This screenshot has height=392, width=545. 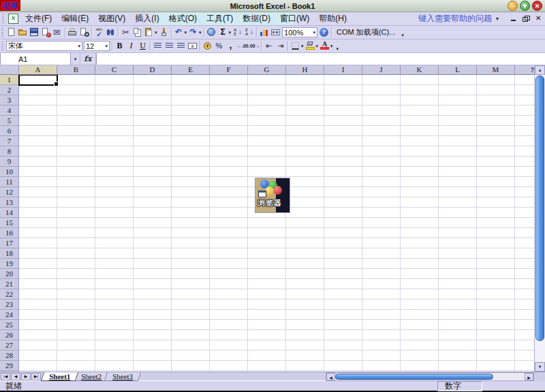 What do you see at coordinates (268, 46) in the screenshot?
I see `decrease-indent-button` at bounding box center [268, 46].